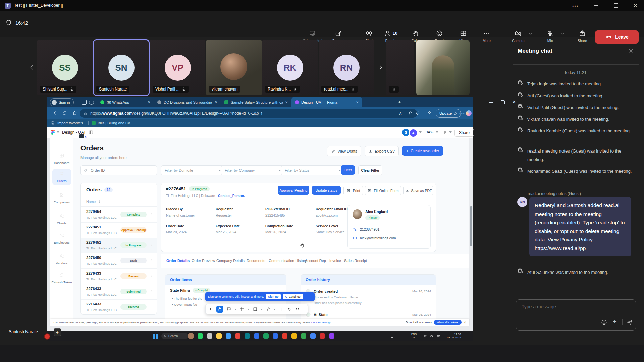  Describe the element at coordinates (288, 261) in the screenshot. I see `tab-communication-history: Communication History` at that location.